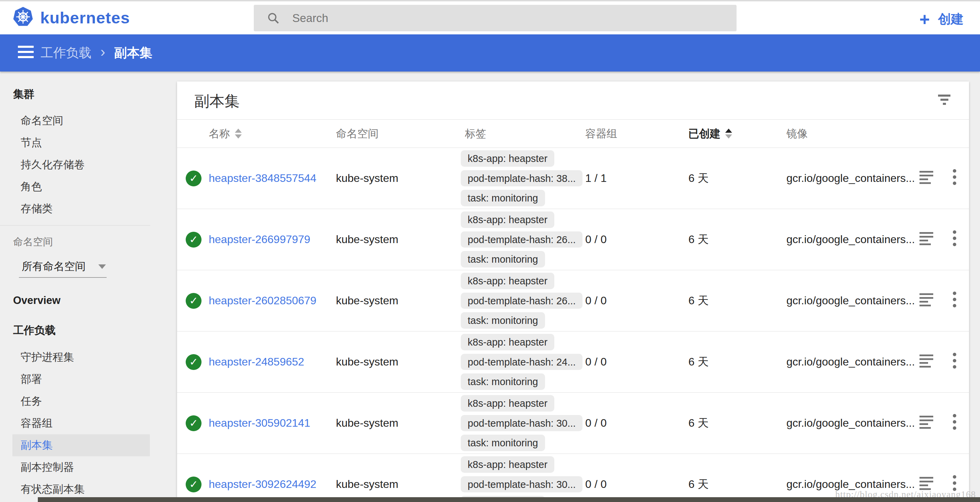 The image size is (980, 502). Describe the element at coordinates (88, 379) in the screenshot. I see `sidebar-item-deployments: 部署` at that location.